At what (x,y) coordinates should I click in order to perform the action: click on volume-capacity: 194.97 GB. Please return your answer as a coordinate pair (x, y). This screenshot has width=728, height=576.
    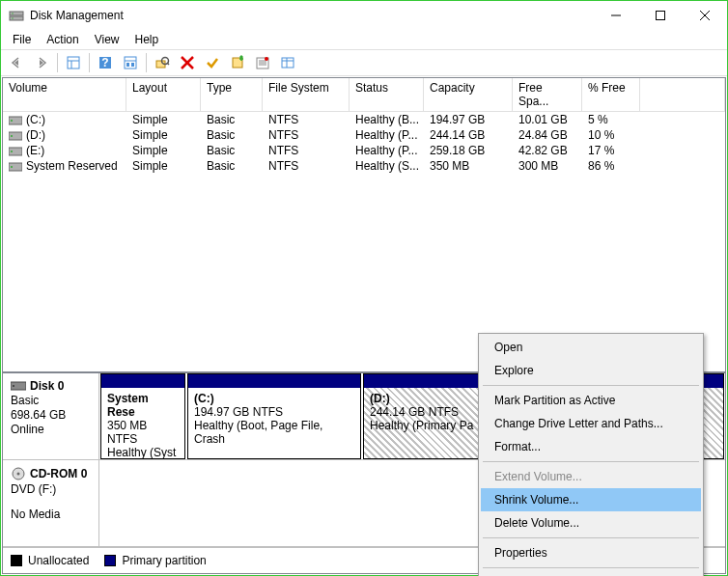
    Looking at the image, I should click on (468, 120).